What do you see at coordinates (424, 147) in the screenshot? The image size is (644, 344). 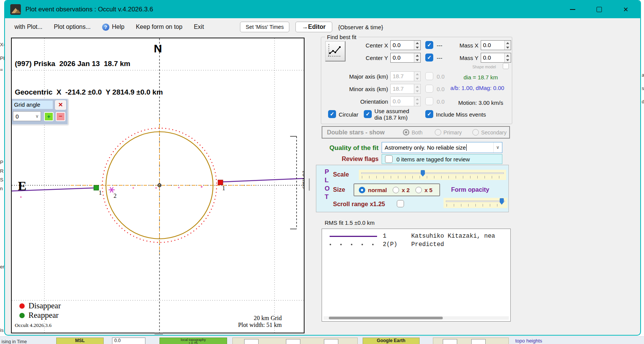 I see `quality-value: Astrometry only. No reliable size` at bounding box center [424, 147].